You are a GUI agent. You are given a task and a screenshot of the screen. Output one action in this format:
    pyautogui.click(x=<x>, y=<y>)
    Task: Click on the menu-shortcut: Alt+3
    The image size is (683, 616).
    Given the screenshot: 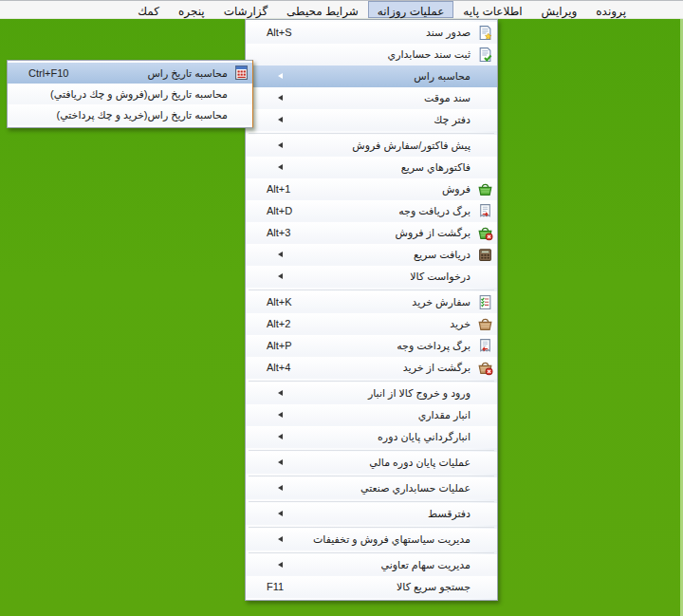 What is the action you would take?
    pyautogui.click(x=279, y=233)
    